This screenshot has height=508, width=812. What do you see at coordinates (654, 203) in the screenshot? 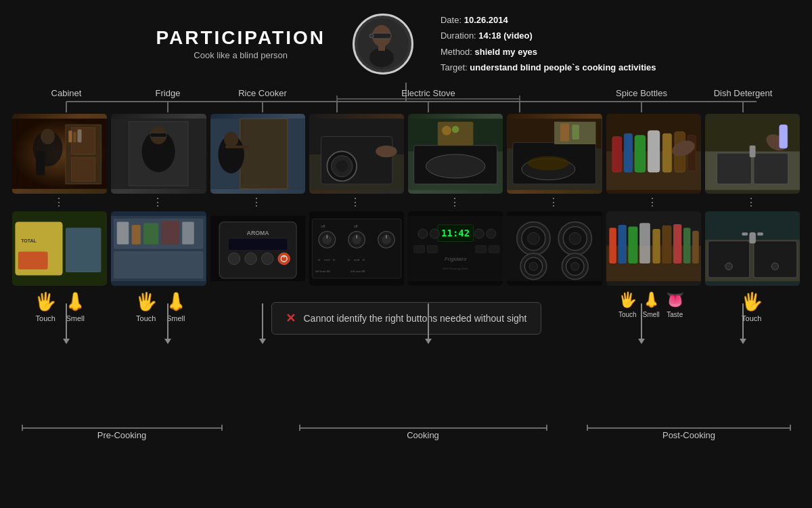
I see `dots-spice: ⋮` at bounding box center [654, 203].